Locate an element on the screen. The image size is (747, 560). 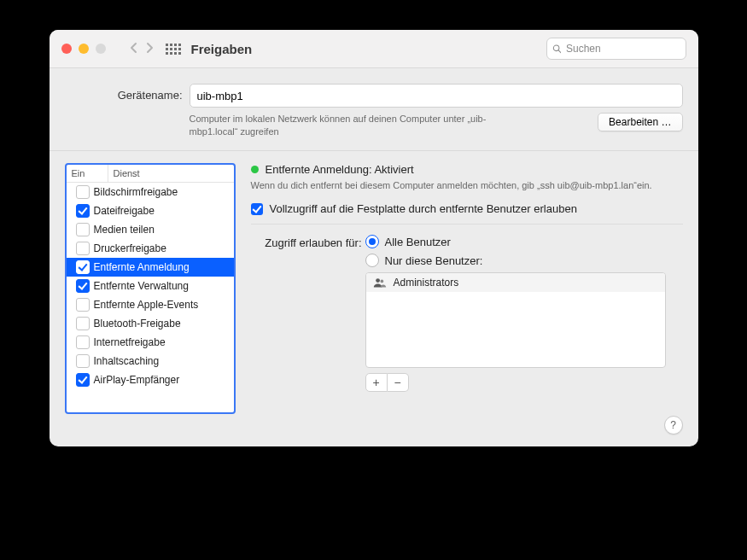
window-zoom-button is located at coordinates (101, 49).